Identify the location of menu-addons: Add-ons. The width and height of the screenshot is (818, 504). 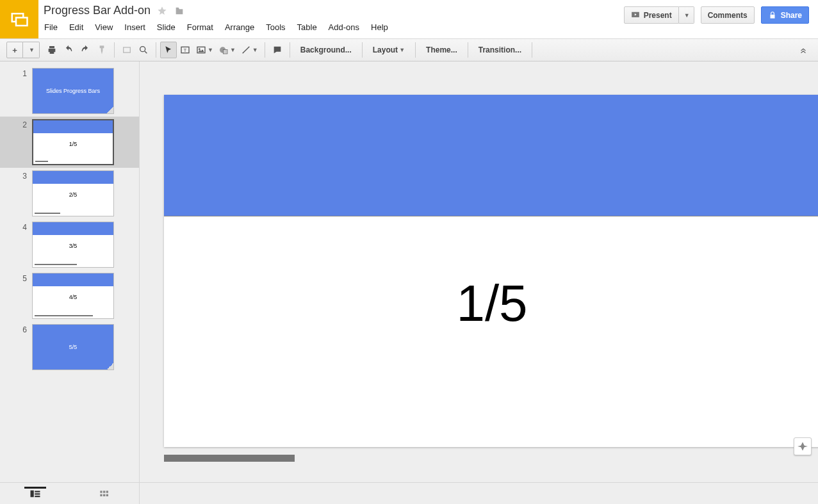
(344, 27).